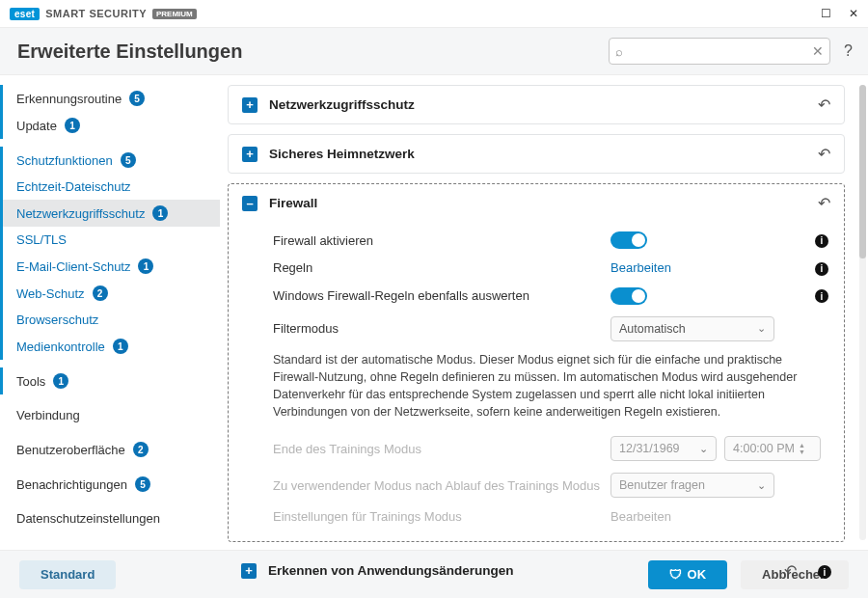 The height and width of the screenshot is (598, 868). What do you see at coordinates (68, 575) in the screenshot?
I see `default-button: Standard` at bounding box center [68, 575].